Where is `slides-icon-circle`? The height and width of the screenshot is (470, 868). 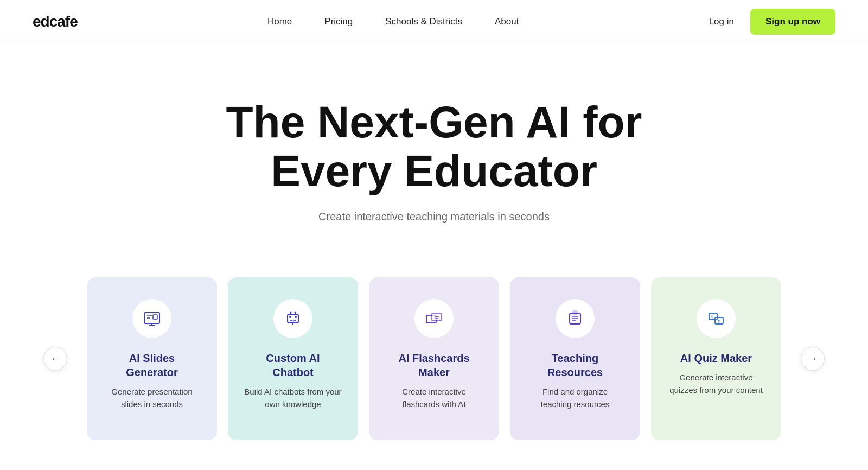
slides-icon-circle is located at coordinates (152, 319).